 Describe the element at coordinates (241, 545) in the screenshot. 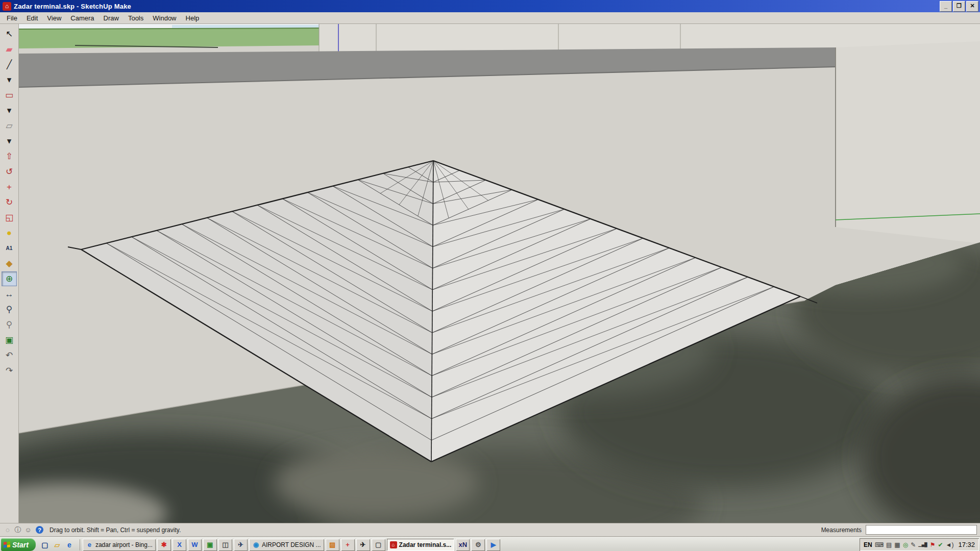

I see `plane-icon: ✈` at that location.